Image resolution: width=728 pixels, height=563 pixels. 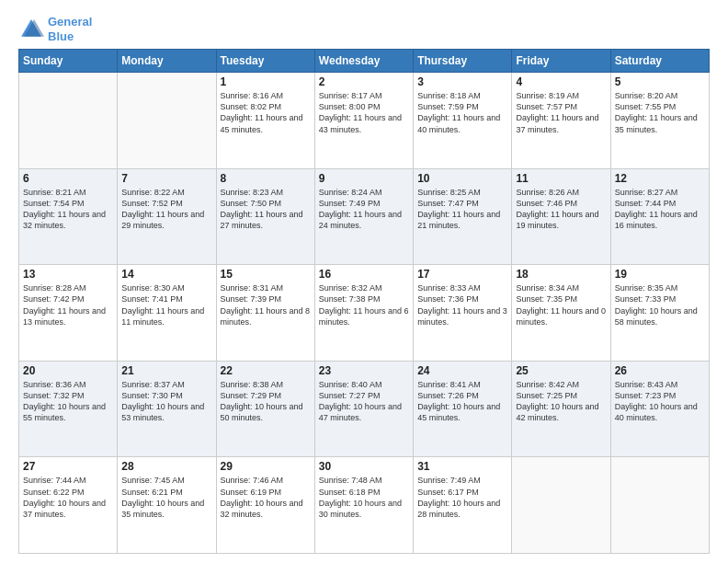 What do you see at coordinates (561, 371) in the screenshot?
I see `day-number: 25` at bounding box center [561, 371].